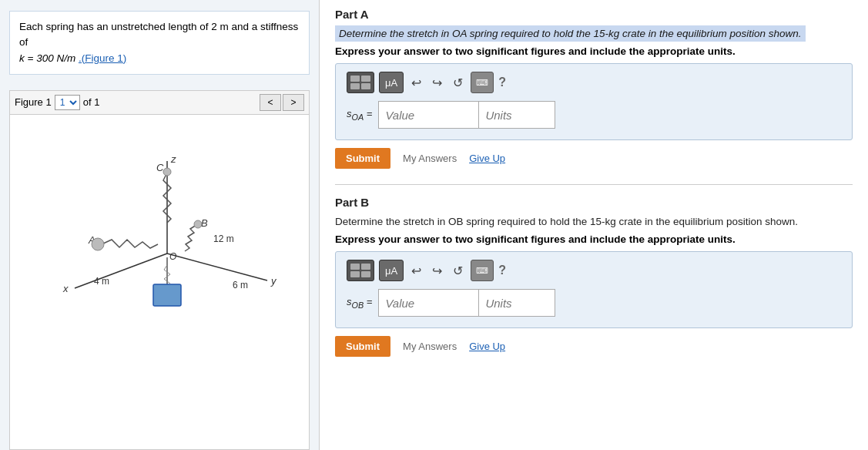 This screenshot has width=868, height=450. I want to click on svg-text: 4 m, so click(102, 281).